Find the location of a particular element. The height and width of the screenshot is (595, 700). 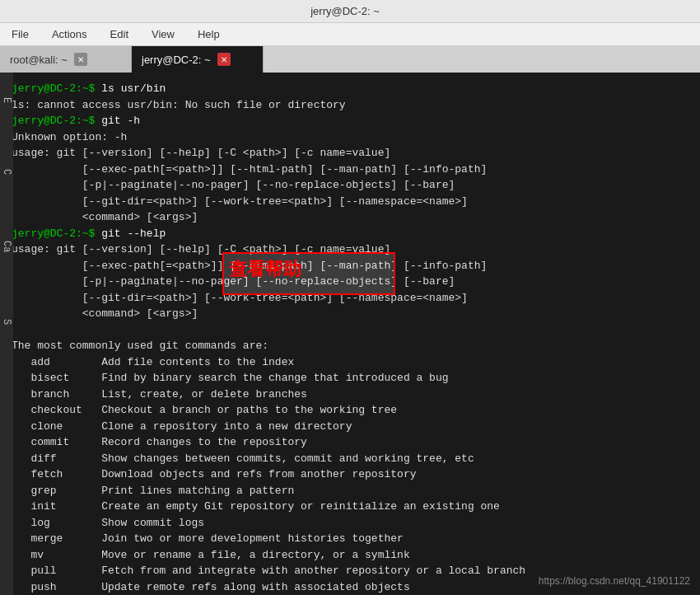

prompt-3: jerry@DC-2:~$ is located at coordinates (53, 234).